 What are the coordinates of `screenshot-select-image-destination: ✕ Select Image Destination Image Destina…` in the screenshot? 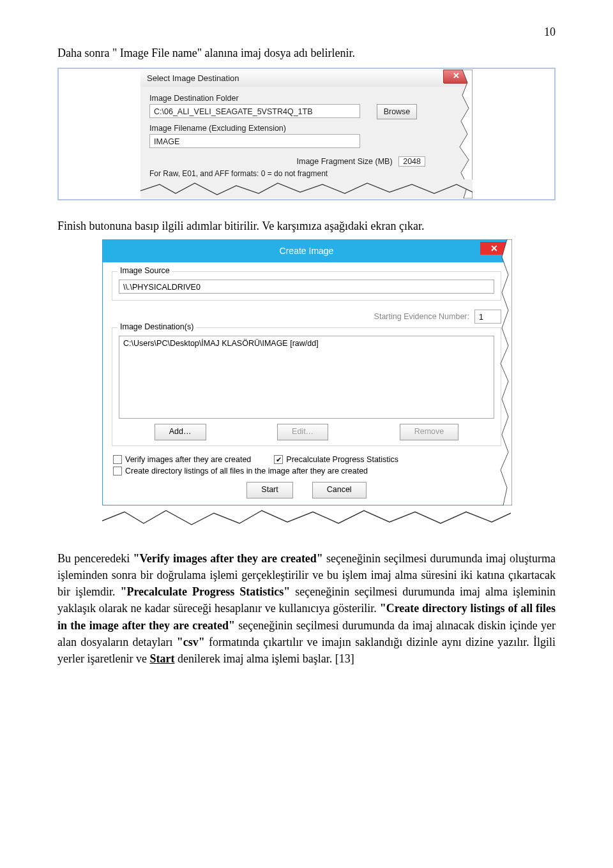 It's located at (306, 134).